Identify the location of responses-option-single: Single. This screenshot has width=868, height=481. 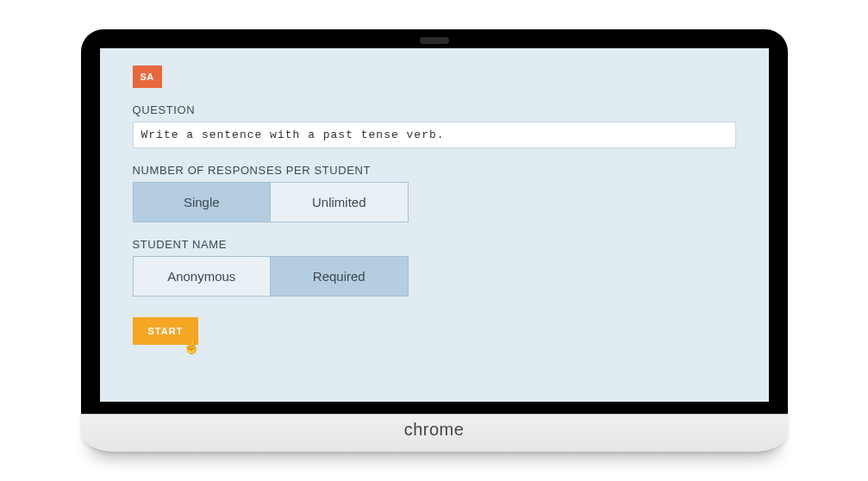
(202, 202).